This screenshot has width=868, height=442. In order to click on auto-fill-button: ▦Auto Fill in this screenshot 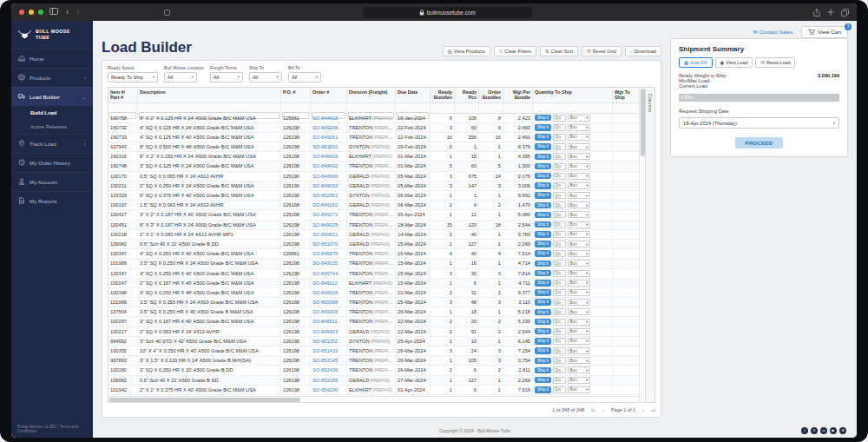, I will do `click(696, 63)`.